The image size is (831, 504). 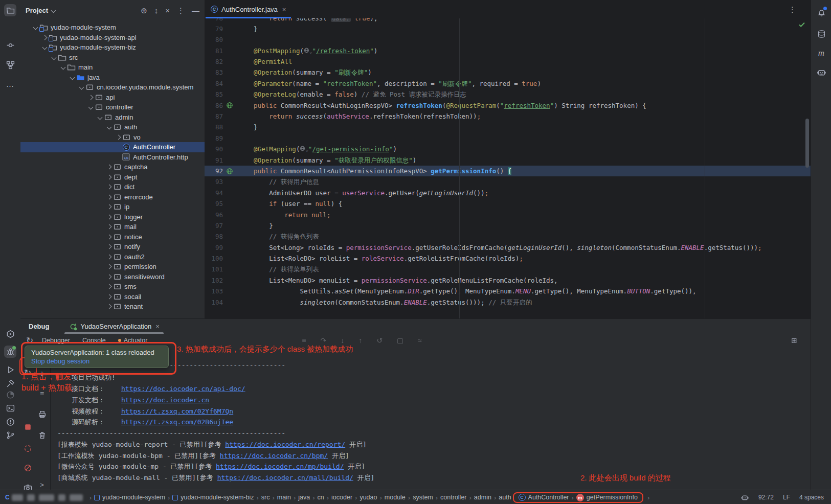 I want to click on services-icon, so click(x=10, y=334).